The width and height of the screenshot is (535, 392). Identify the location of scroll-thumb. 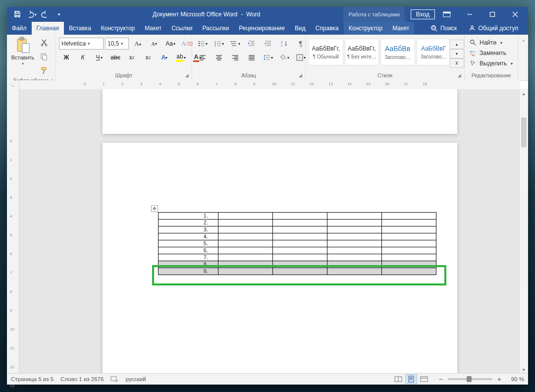
(524, 132).